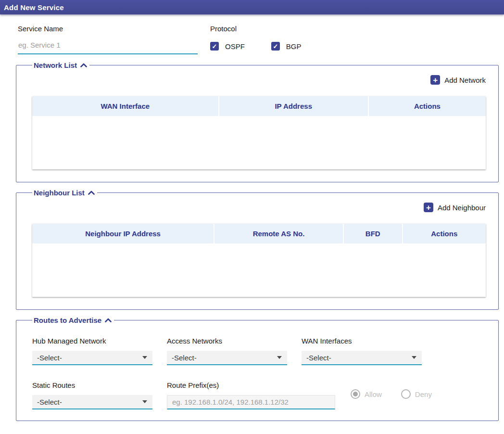  I want to click on route-prefixes-label: Route Prefix(es), so click(251, 385).